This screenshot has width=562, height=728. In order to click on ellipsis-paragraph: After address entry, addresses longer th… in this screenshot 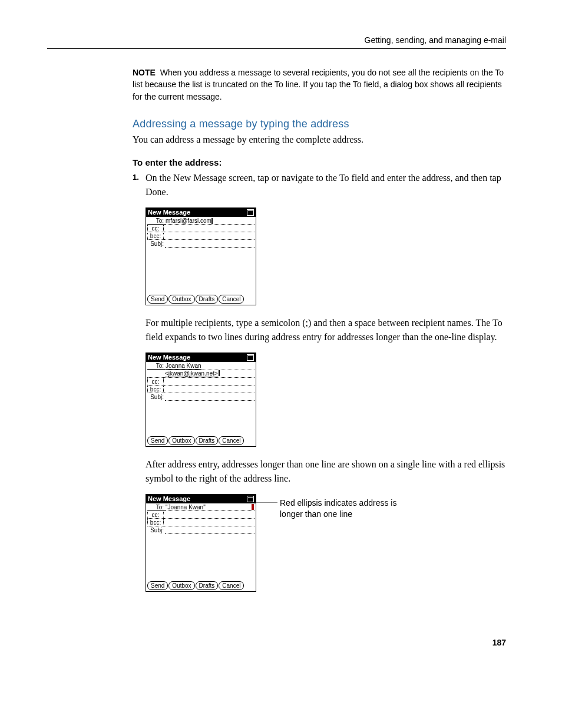, I will do `click(326, 472)`.